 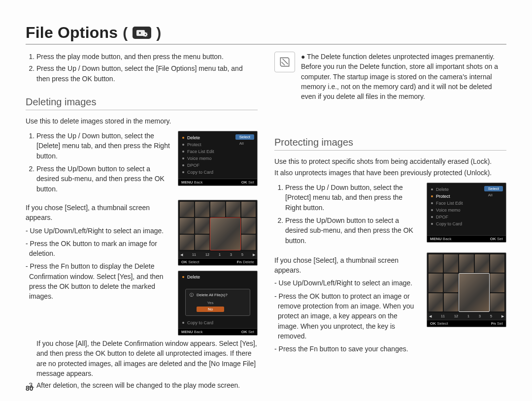 I want to click on pselect-b3: - Press the Fn button to save your chang…, so click(x=347, y=349).